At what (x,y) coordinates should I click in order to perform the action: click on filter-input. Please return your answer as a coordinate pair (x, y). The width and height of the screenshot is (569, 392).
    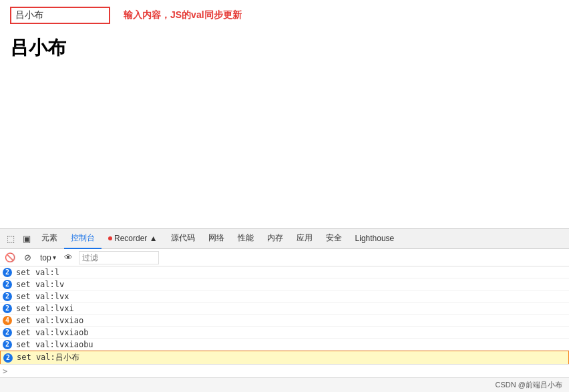
    Looking at the image, I should click on (119, 258).